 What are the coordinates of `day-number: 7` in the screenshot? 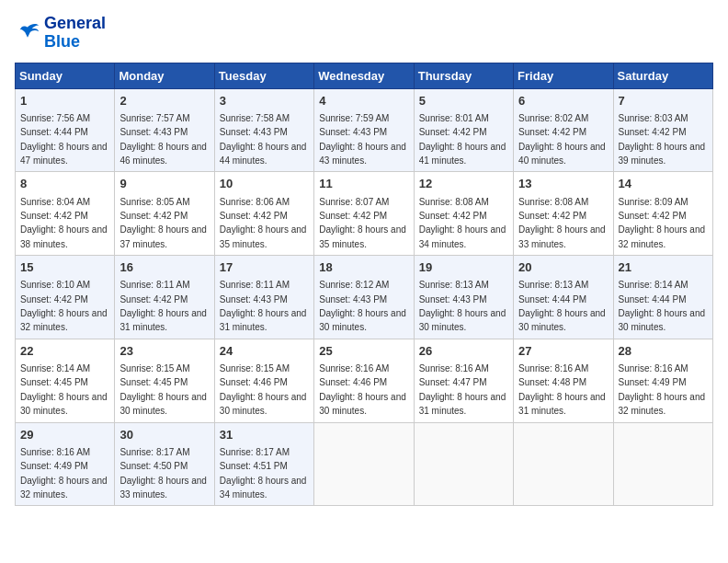 It's located at (664, 101).